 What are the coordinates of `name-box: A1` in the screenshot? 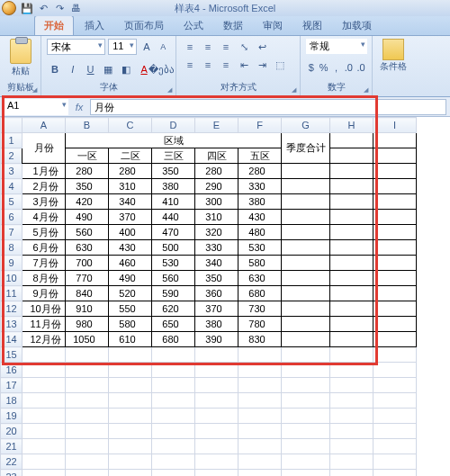 It's located at (36, 107).